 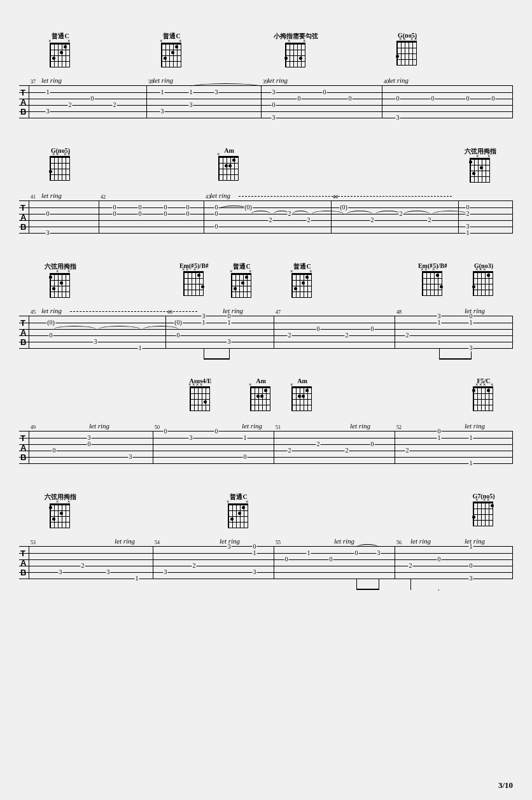 I want to click on bar-number: 50, so click(x=157, y=428).